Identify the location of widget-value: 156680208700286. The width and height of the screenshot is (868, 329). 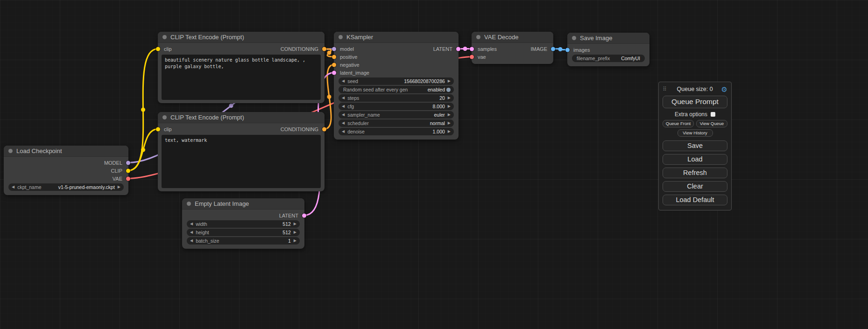
(424, 81).